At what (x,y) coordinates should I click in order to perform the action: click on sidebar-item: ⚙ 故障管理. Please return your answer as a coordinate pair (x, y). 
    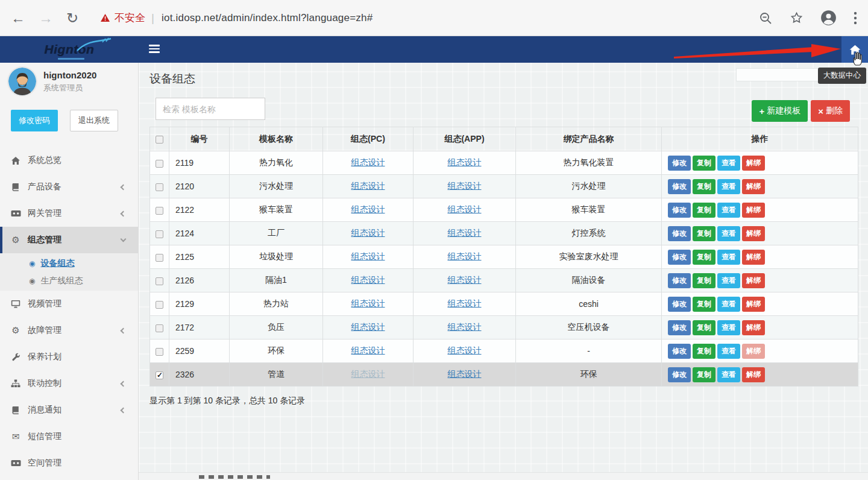
    Looking at the image, I should click on (69, 330).